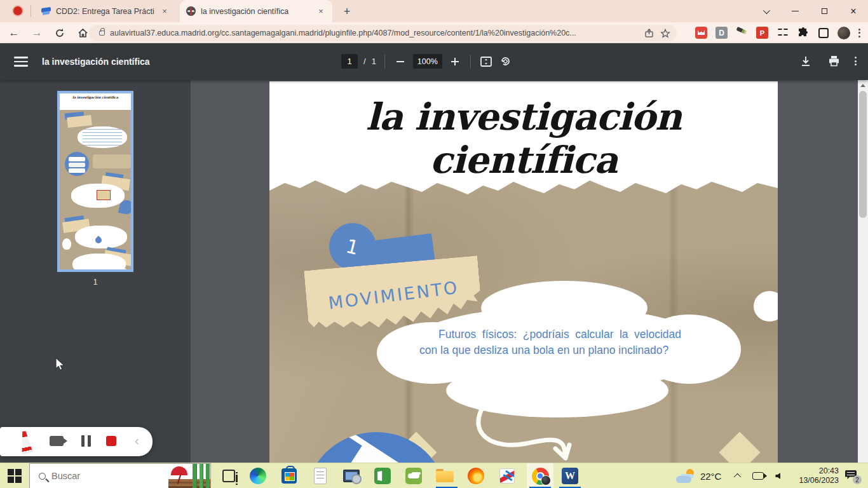 Image resolution: width=868 pixels, height=488 pixels. I want to click on print-button, so click(834, 61).